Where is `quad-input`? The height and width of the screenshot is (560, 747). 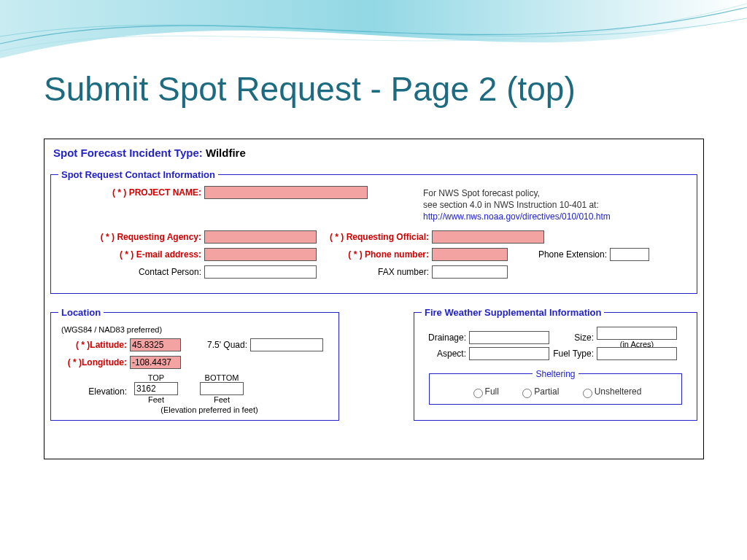
quad-input is located at coordinates (287, 345).